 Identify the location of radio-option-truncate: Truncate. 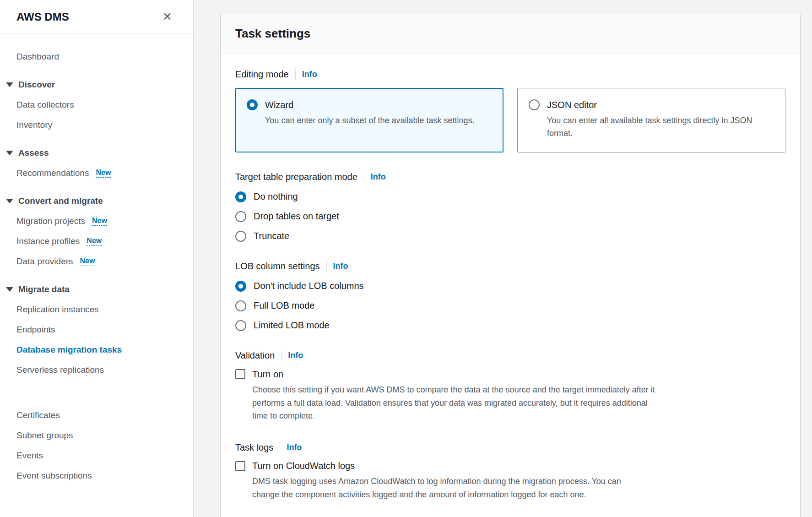
(510, 236).